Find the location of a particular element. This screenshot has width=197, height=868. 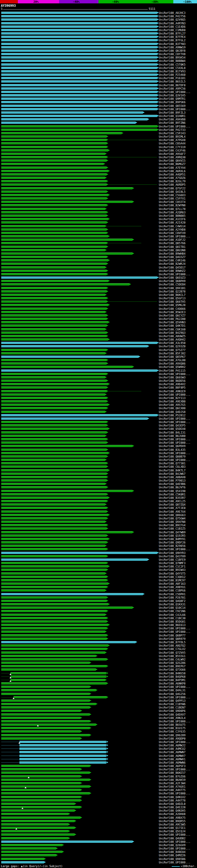

hit-label: UniRef100_Q0R979 is located at coordinates (172, 639).